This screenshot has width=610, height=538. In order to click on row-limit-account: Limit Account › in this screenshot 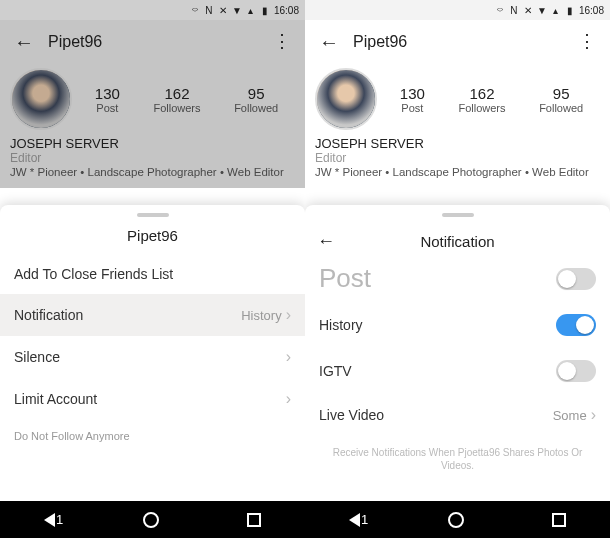, I will do `click(152, 399)`.